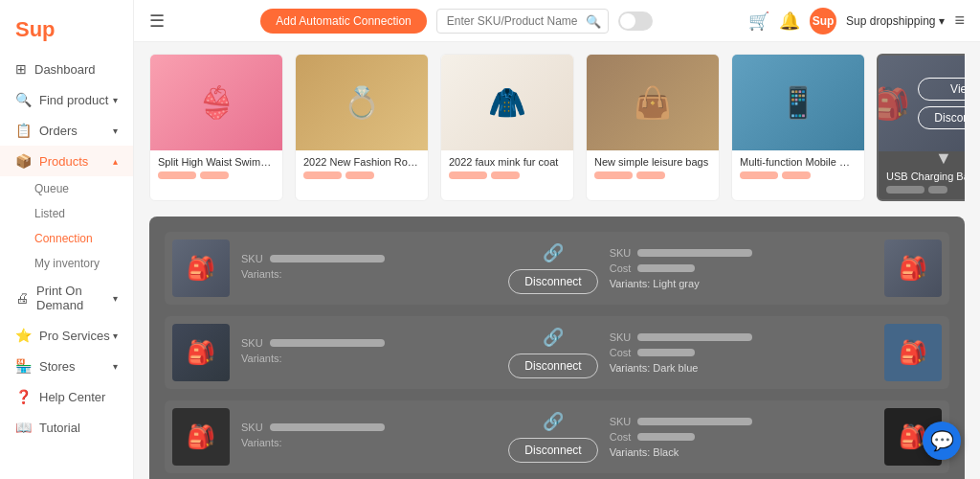  I want to click on chat-bubble-button: 💬, so click(942, 441).